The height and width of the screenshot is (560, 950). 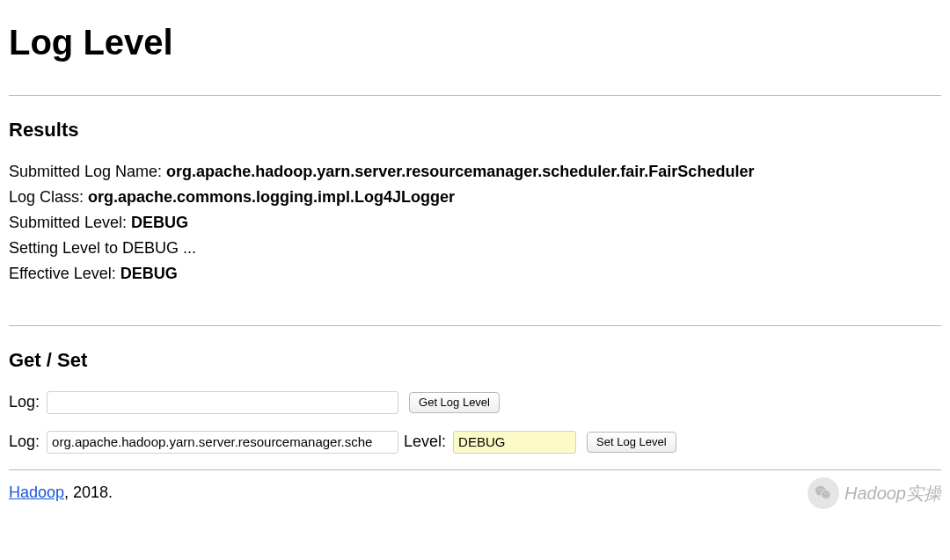 I want to click on divider-middle, so click(x=475, y=325).